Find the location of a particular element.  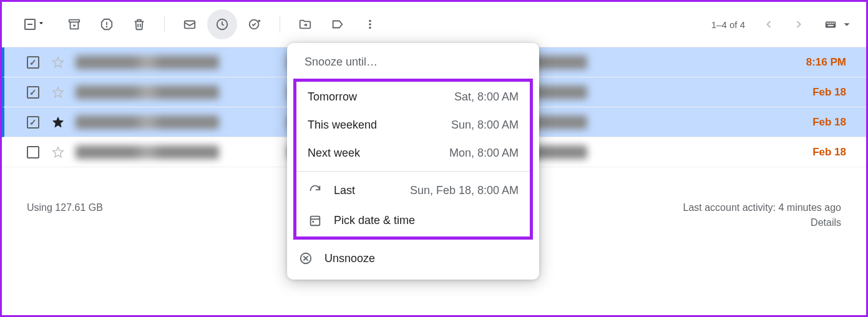

labels-button is located at coordinates (338, 24).